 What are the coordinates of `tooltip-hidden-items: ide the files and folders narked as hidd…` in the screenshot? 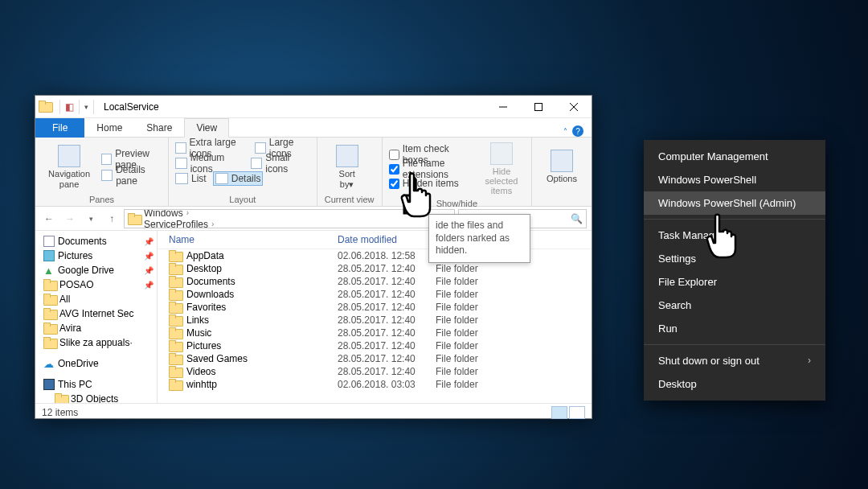 It's located at (479, 238).